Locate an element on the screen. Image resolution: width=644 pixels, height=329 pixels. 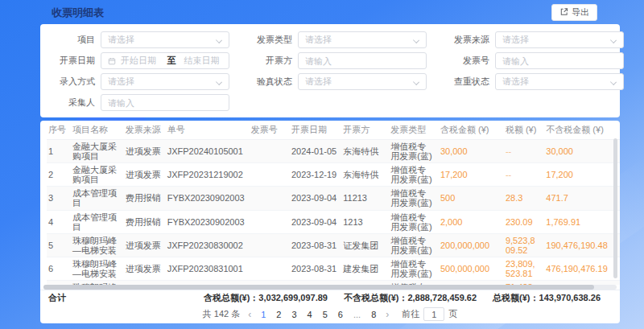
filter-issuer-input is located at coordinates (362, 61).